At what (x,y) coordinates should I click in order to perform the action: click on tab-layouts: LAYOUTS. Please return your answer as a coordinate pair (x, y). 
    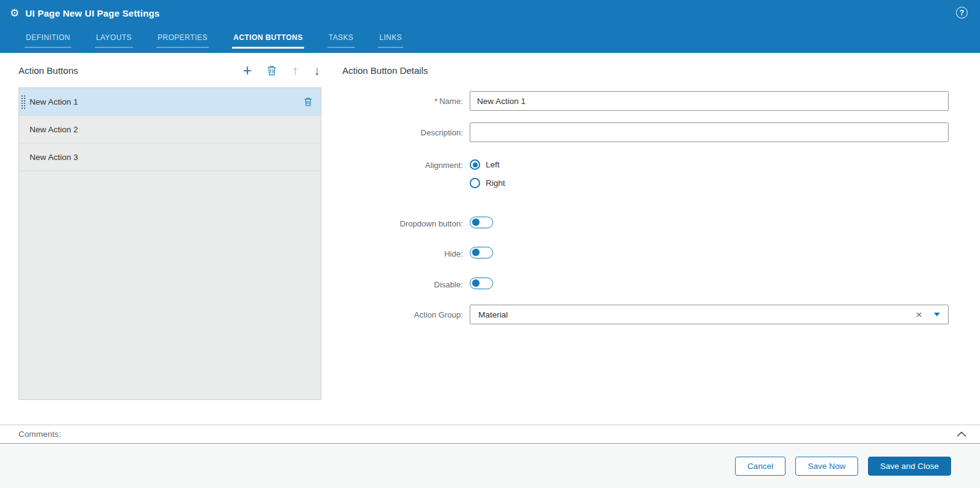
    Looking at the image, I should click on (114, 39).